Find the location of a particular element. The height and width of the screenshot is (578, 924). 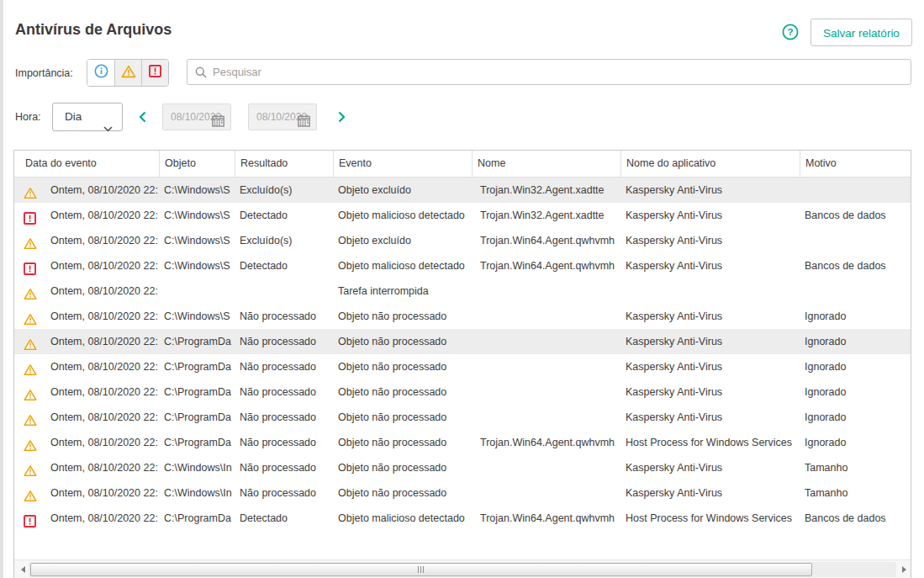

cell-object: C:\Windows\In is located at coordinates (197, 493).